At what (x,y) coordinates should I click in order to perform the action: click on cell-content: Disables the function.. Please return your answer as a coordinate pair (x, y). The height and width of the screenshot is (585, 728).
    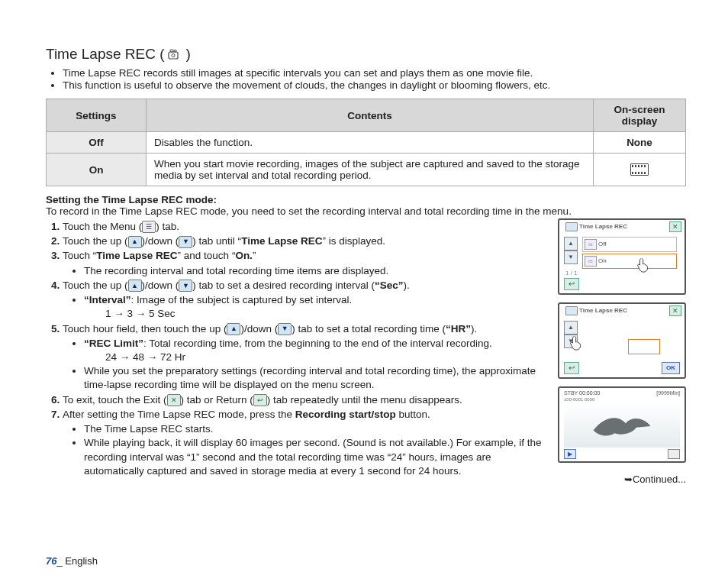
    Looking at the image, I should click on (370, 143).